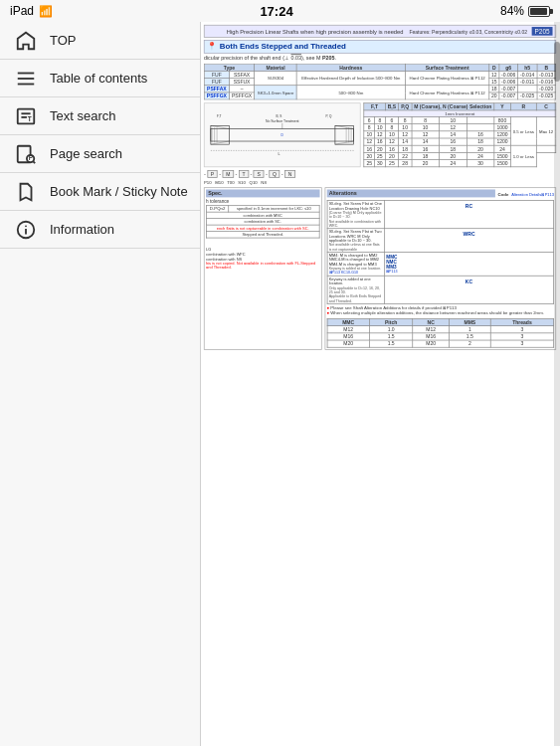  I want to click on note-row-2: ● When selecting multiple alteration add…, so click(440, 313).